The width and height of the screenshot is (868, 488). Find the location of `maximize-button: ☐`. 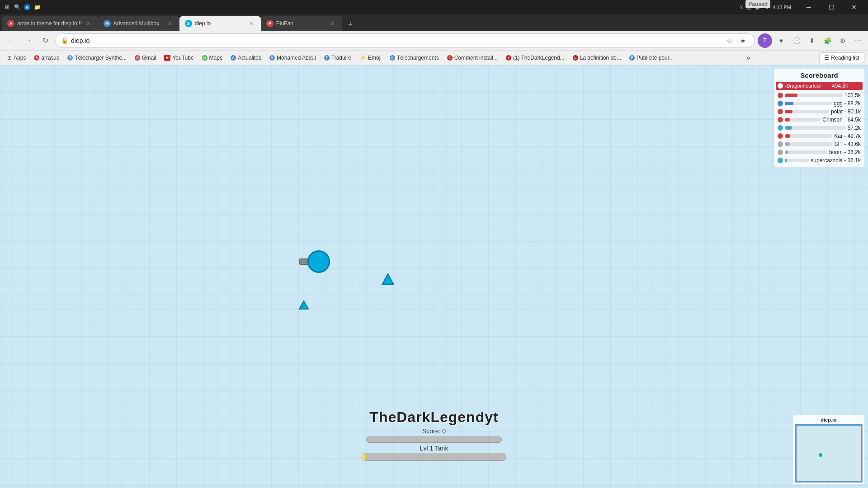

maximize-button: ☐ is located at coordinates (831, 7).